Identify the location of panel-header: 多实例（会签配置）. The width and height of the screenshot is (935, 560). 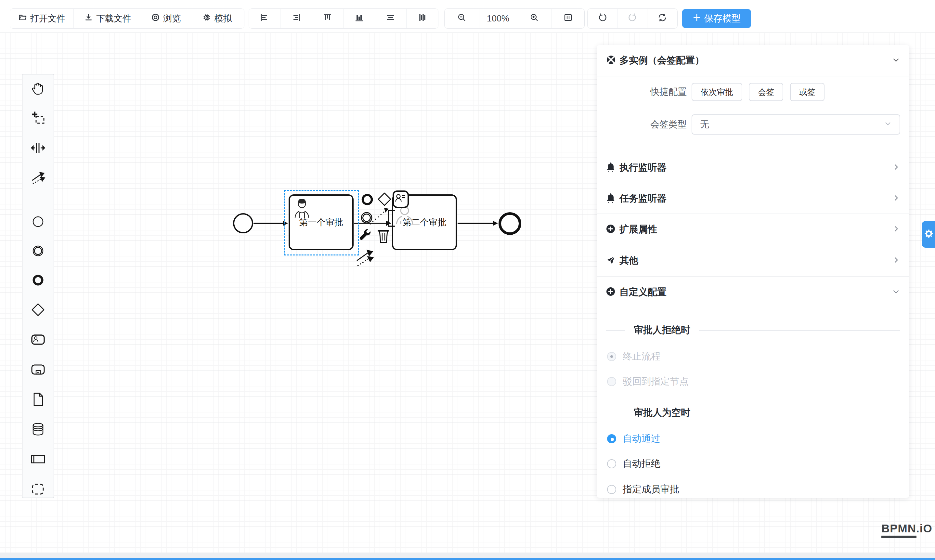
(753, 60).